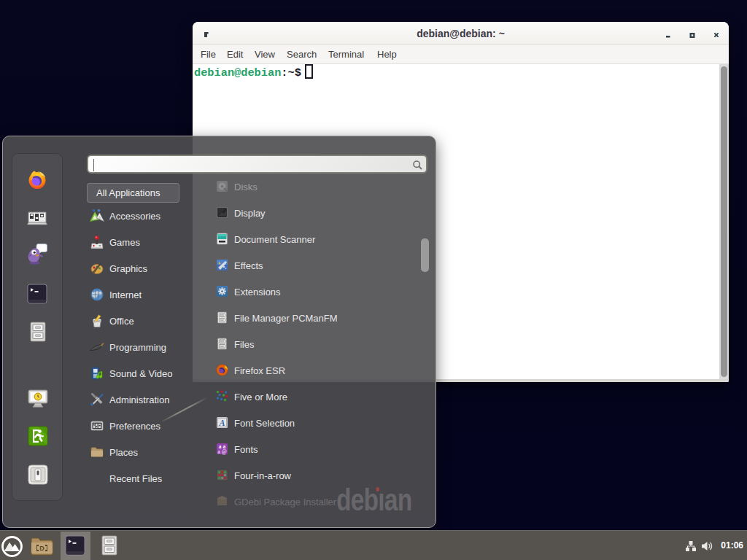 The image size is (747, 560). Describe the element at coordinates (42, 548) in the screenshot. I see `svg-text: D` at that location.